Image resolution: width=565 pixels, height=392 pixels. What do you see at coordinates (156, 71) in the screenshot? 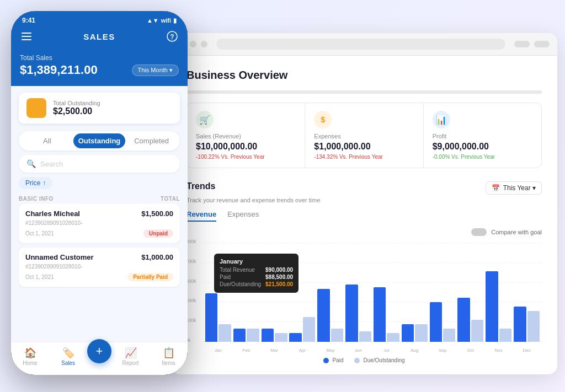
I see `month-selector: This Month ▾` at bounding box center [156, 71].